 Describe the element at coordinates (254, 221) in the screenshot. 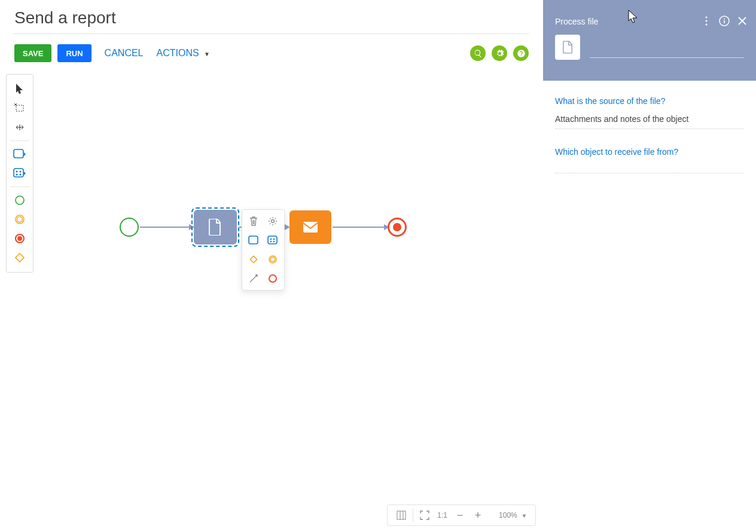

I see `ctx-delete-icon` at that location.